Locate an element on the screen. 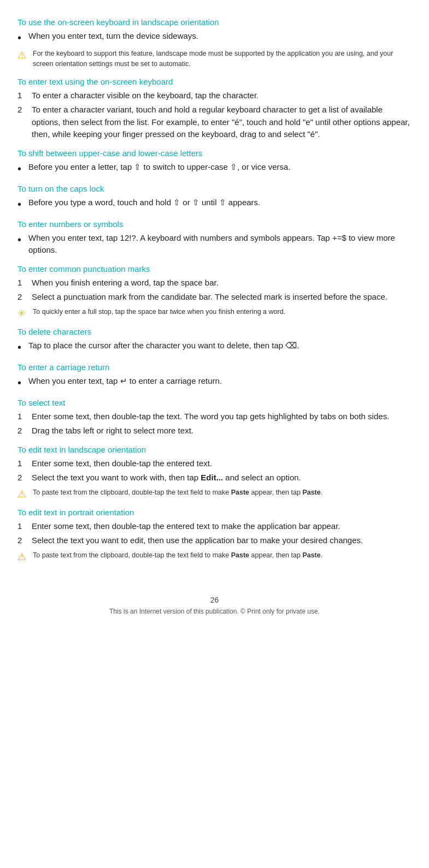 This screenshot has height=868, width=429. section-numbers-symbols: To enter numbers or symbols • When you e… is located at coordinates (214, 238).